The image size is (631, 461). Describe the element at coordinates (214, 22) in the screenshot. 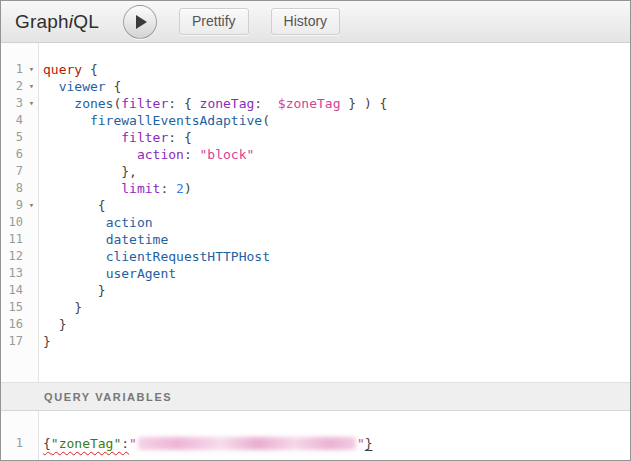

I see `prettify-button: Prettify` at that location.